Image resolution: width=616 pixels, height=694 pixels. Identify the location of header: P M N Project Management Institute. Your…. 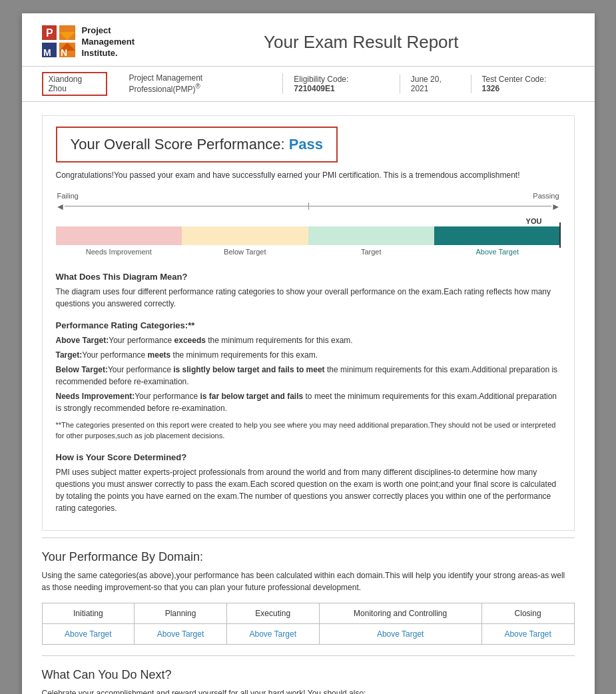
(308, 40).